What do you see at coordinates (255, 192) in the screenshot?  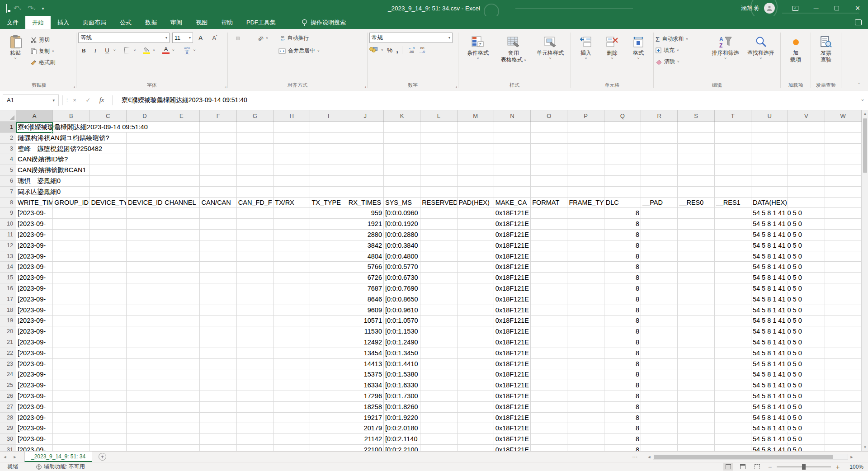 I see `cell-G7` at bounding box center [255, 192].